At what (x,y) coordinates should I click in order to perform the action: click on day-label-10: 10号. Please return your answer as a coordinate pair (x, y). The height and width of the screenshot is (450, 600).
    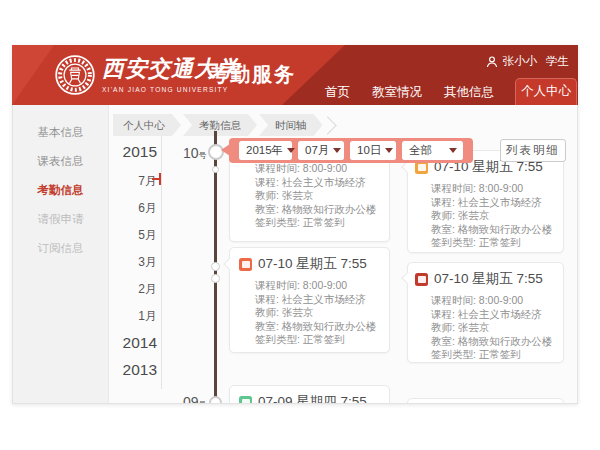
    Looking at the image, I should click on (195, 153).